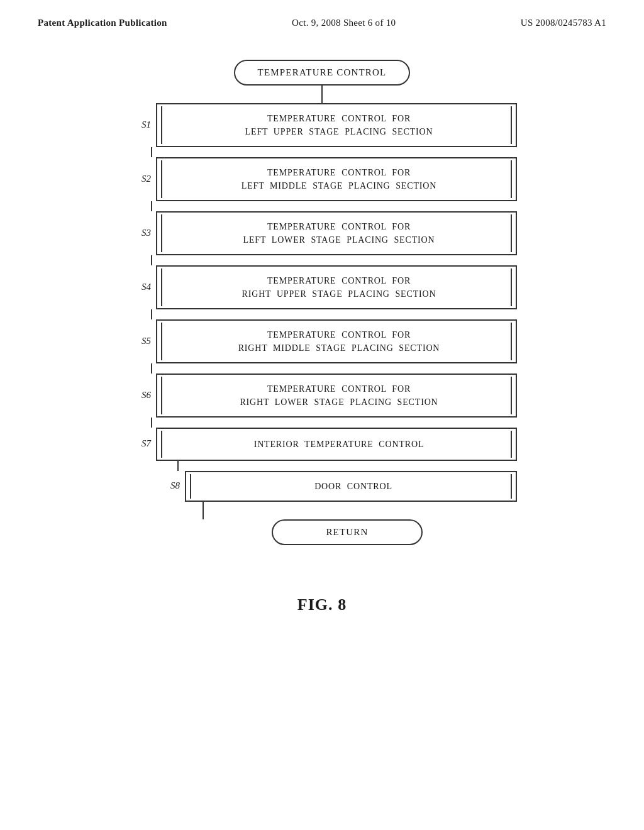 Image resolution: width=644 pixels, height=830 pixels. What do you see at coordinates (139, 234) in the screenshot?
I see `step-label-s3: S3` at bounding box center [139, 234].